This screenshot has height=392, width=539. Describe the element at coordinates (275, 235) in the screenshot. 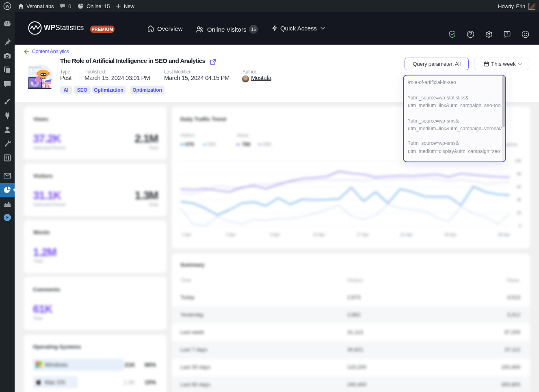

I see `svg-text: 9 Apr` at that location.